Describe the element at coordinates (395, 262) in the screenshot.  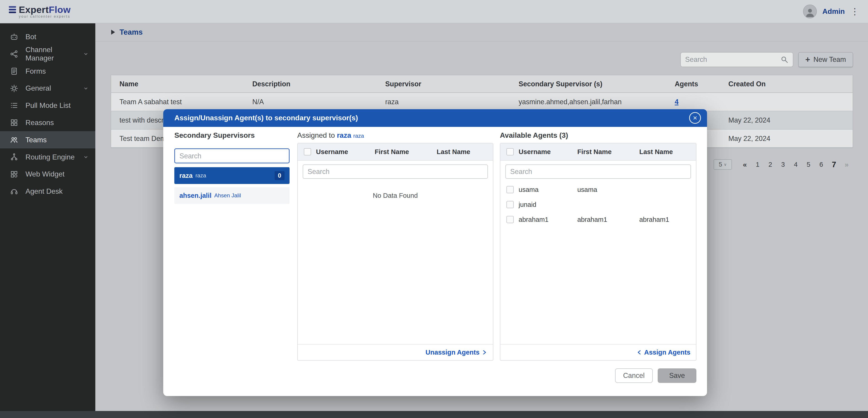
I see `assigned-agents-panel: Assigned to raza raza Username First Nam…` at that location.